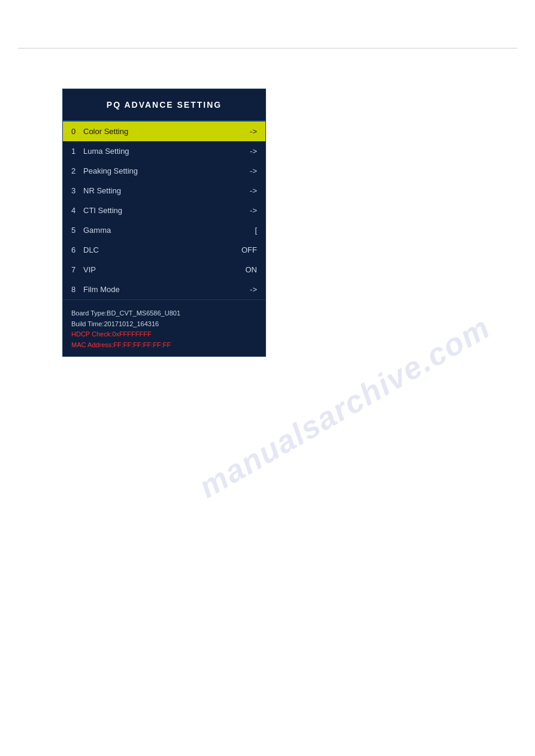 This screenshot has width=535, height=756. I want to click on item-index: 7, so click(77, 269).